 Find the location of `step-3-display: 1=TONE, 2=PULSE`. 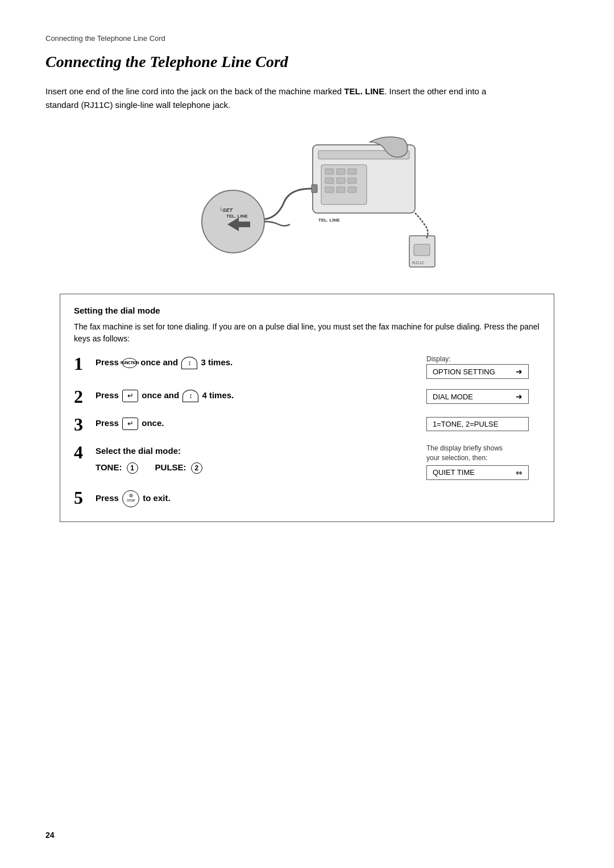

step-3-display: 1=TONE, 2=PULSE is located at coordinates (478, 423).